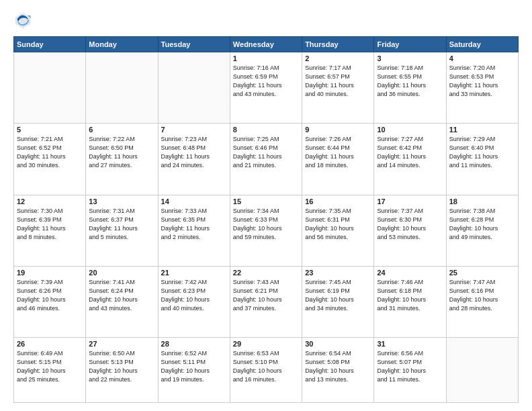 This screenshot has width=532, height=411. What do you see at coordinates (482, 201) in the screenshot?
I see `day-number: 18` at bounding box center [482, 201].